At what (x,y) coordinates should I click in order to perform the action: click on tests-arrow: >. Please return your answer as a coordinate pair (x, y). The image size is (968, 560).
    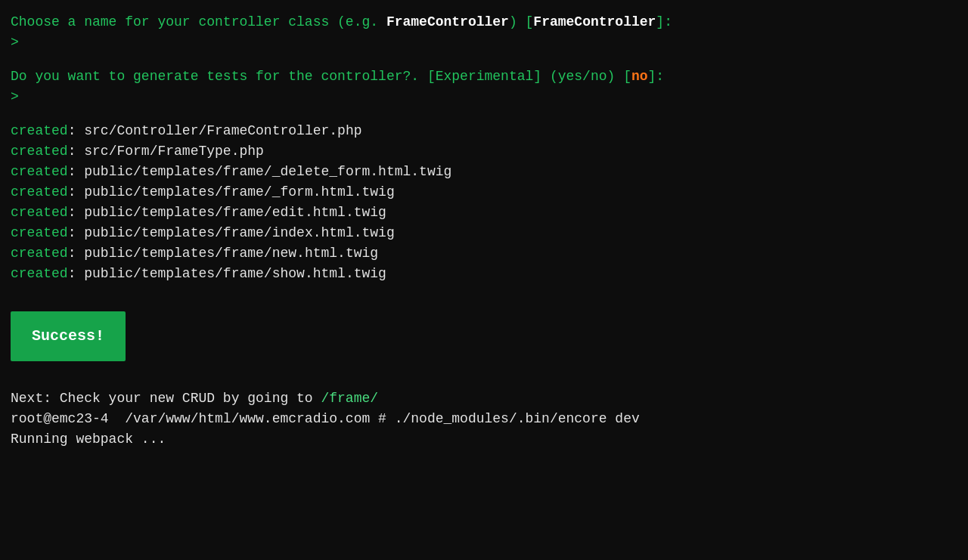
    Looking at the image, I should click on (484, 97).